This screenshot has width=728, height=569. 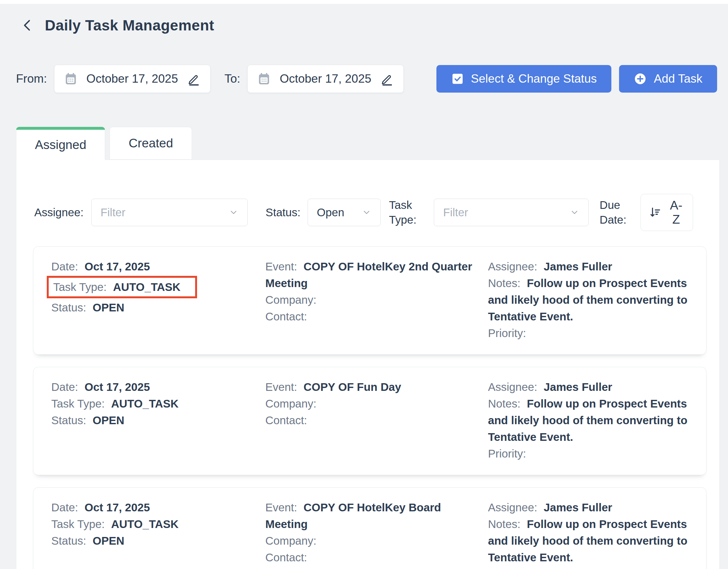 I want to click on due-date-label: Due Date:, so click(x=620, y=212).